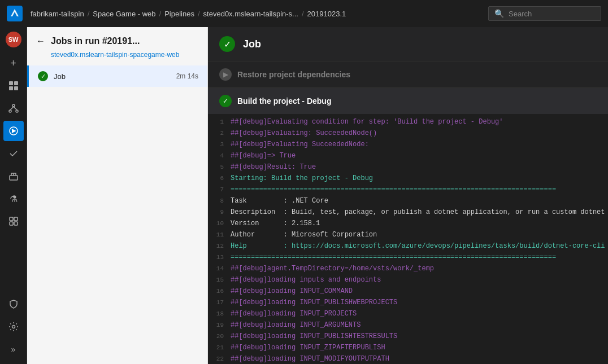 The image size is (608, 364). Describe the element at coordinates (219, 167) in the screenshot. I see `log-line-number: 5` at that location.